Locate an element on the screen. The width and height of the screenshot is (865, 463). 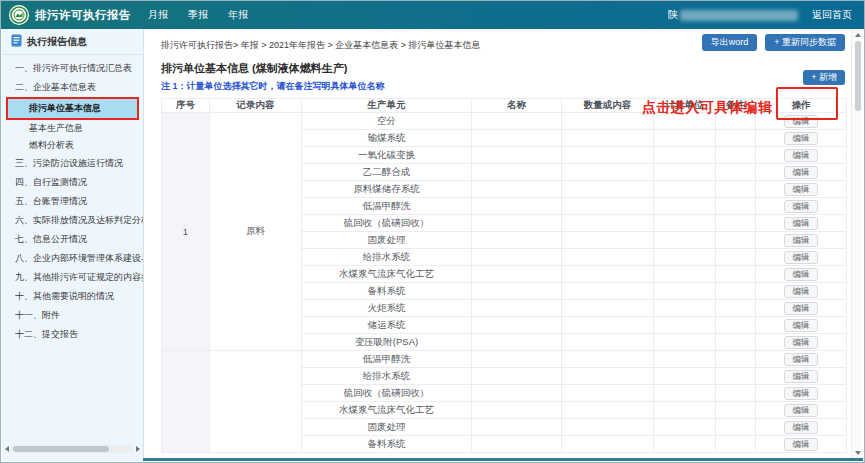
scroll-left-icon is located at coordinates (7, 449).